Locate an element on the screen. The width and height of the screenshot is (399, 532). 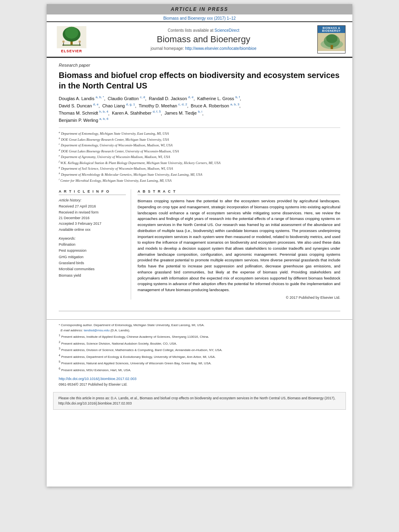
affiliations: a Department of Entomology, Michigan Sta… is located at coordinates (200, 155).